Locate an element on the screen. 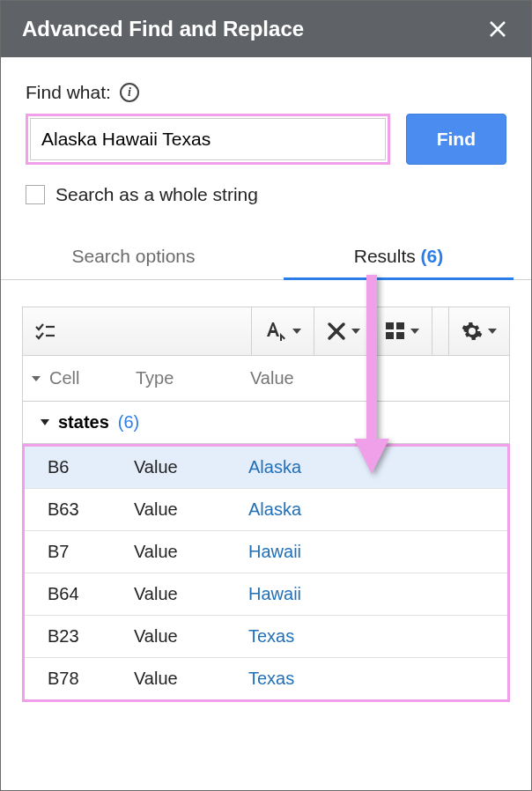 The image size is (532, 791). tab-results-count: (6) is located at coordinates (432, 255).